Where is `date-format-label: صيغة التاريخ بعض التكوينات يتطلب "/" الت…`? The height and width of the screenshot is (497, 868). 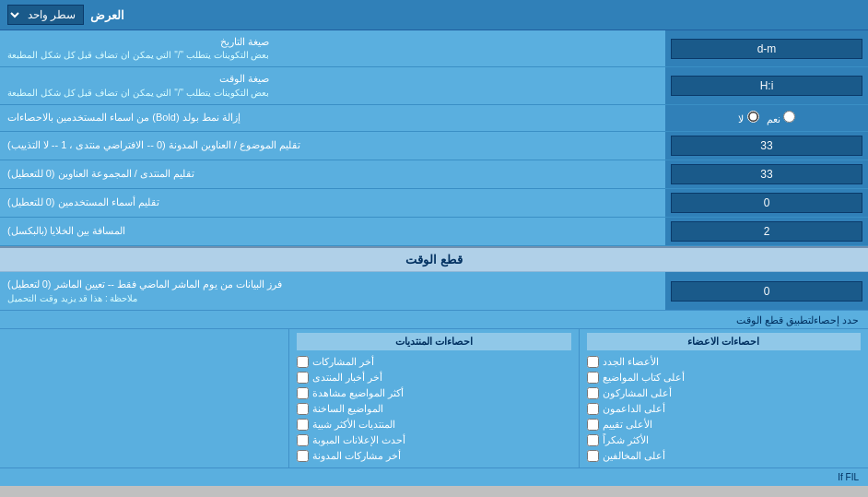 date-format-label: صيغة التاريخ بعض التكوينات يتطلب "/" الت… is located at coordinates (333, 48).